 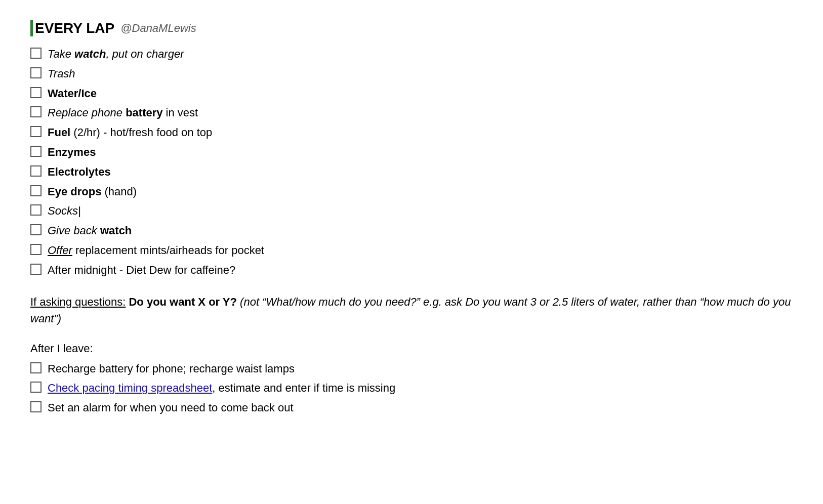 I want to click on list-item: Socks|, so click(x=412, y=212).